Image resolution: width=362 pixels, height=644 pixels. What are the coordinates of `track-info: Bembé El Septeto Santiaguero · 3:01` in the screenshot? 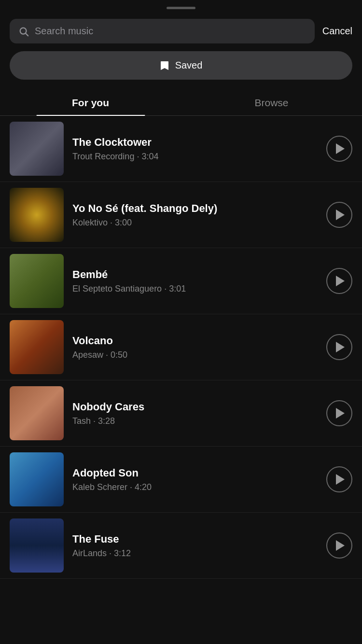 It's located at (195, 281).